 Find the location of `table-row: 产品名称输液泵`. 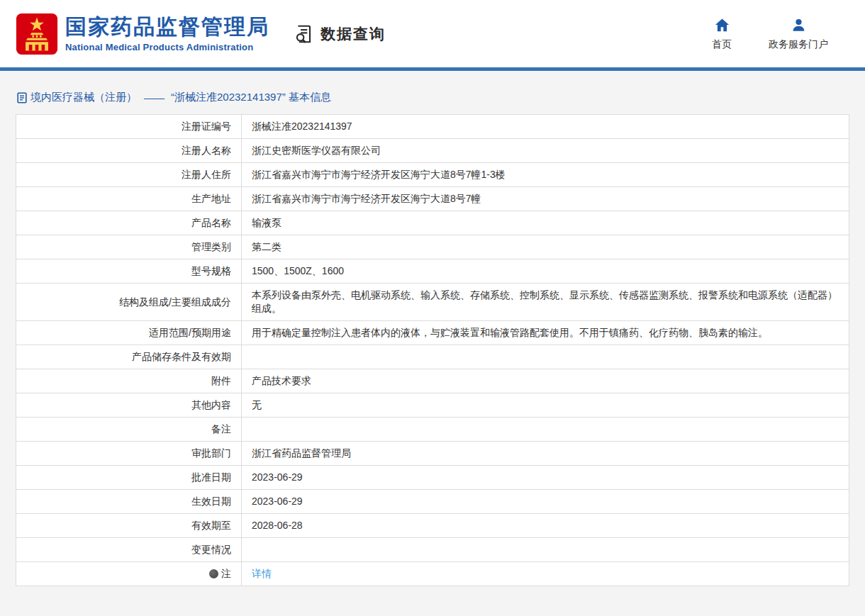

table-row: 产品名称输液泵 is located at coordinates (432, 223).